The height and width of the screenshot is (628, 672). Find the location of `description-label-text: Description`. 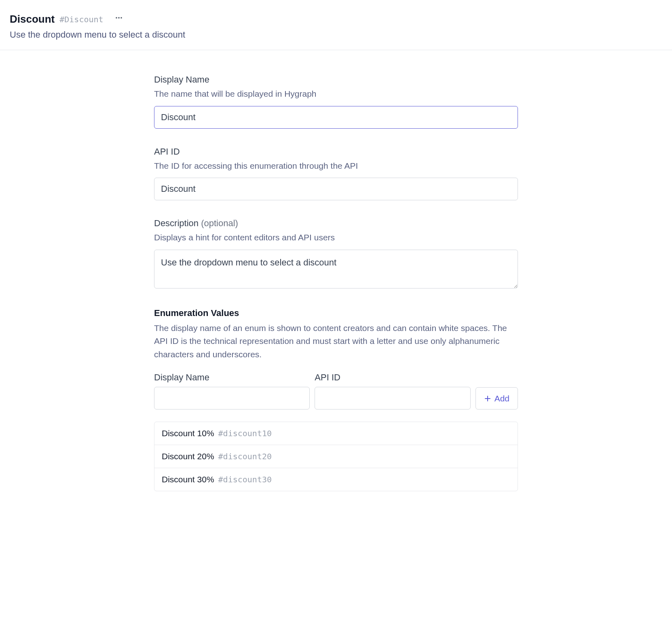

description-label-text: Description is located at coordinates (176, 223).